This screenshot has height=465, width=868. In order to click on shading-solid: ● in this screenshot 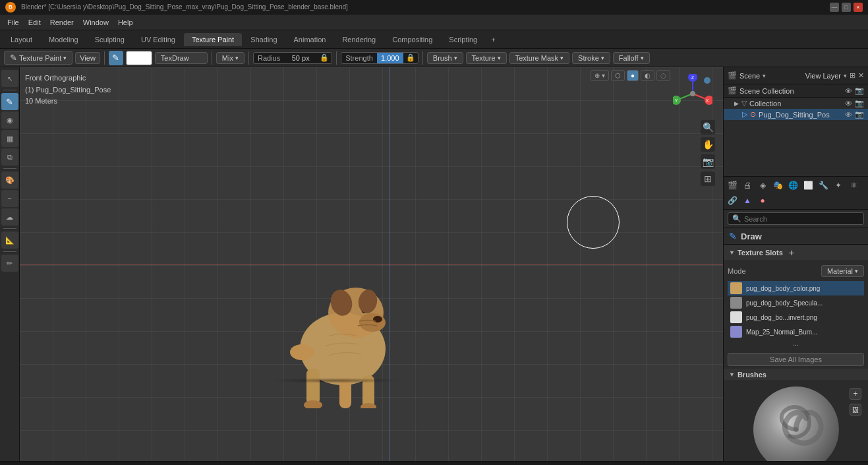, I will do `click(633, 75)`.